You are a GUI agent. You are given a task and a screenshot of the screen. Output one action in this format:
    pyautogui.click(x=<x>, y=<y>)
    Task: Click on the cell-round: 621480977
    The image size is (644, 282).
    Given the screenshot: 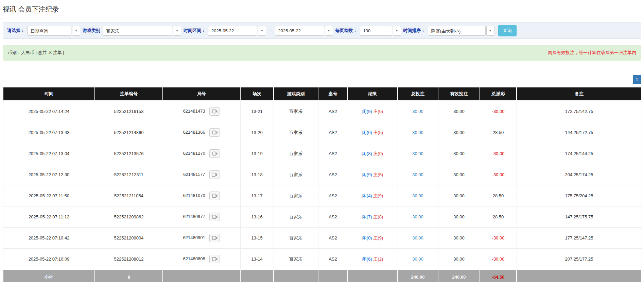 What is the action you would take?
    pyautogui.click(x=202, y=217)
    